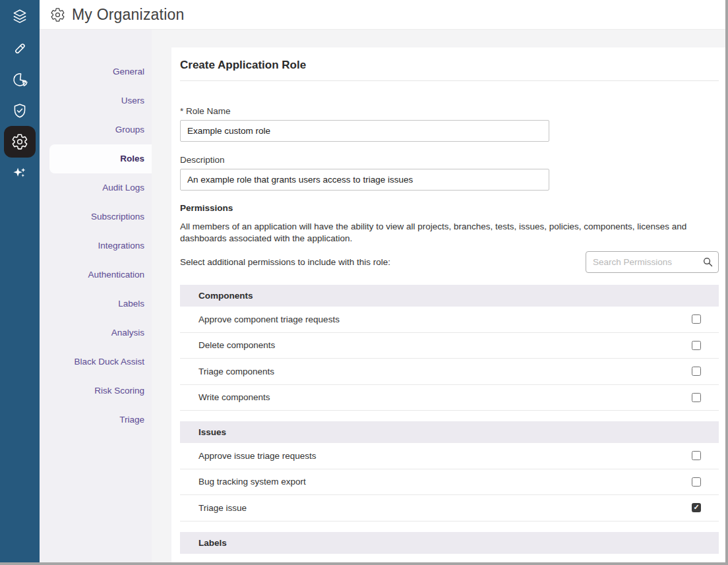 Image resolution: width=728 pixels, height=565 pixels. Describe the element at coordinates (450, 160) in the screenshot. I see `description-label: Description` at that location.